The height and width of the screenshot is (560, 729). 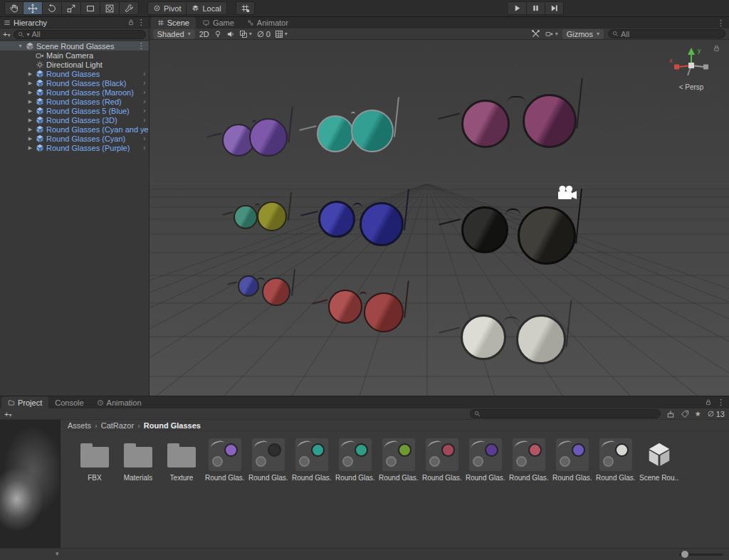 I want to click on project-lock-icon, so click(x=708, y=403).